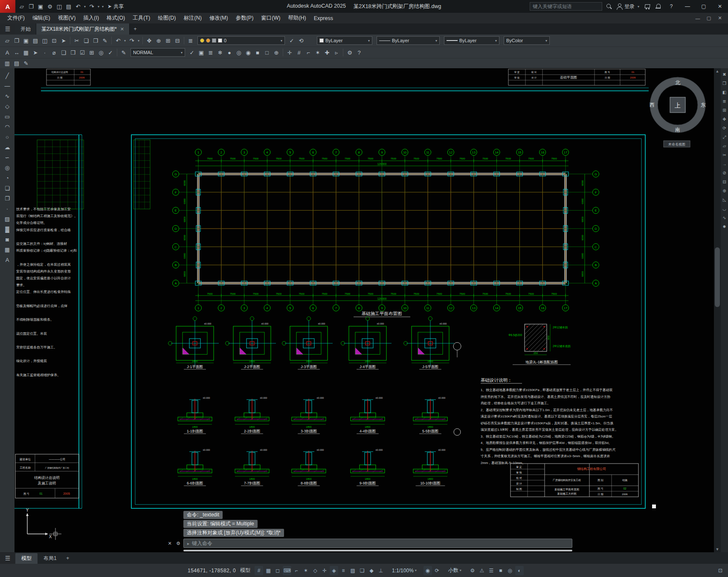  Describe the element at coordinates (245, 18) in the screenshot. I see `menu-item-9: 参数(P)` at that location.